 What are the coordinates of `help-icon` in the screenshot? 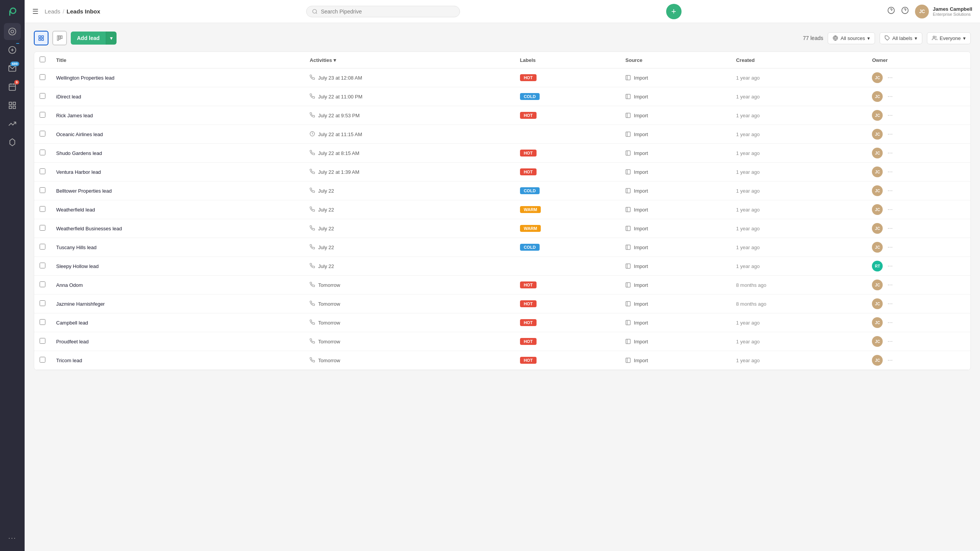 It's located at (891, 12).